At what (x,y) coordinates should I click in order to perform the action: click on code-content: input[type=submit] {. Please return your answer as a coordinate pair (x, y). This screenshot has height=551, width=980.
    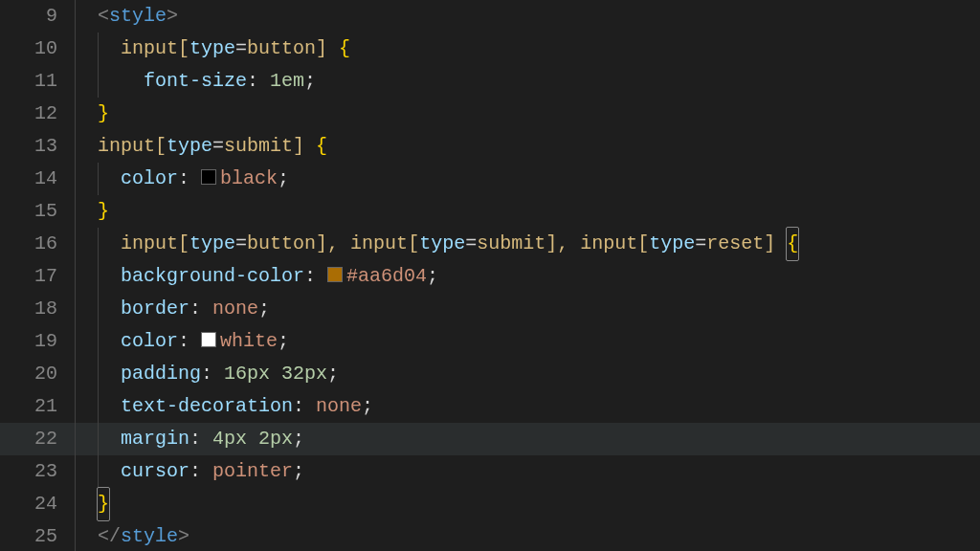
    Looking at the image, I should click on (527, 146).